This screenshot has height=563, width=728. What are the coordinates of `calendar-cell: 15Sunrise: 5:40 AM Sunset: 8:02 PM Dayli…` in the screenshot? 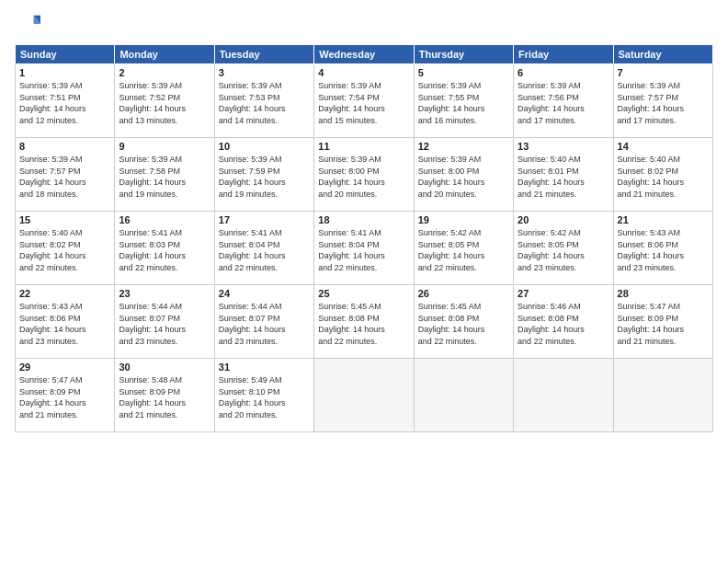 It's located at (65, 248).